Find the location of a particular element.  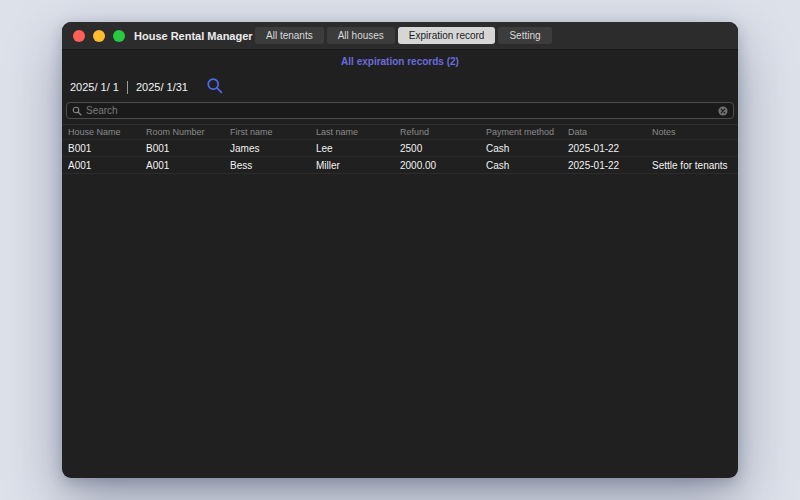

expiration-records-table: House Name Room Number First name Last n… is located at coordinates (400, 149).